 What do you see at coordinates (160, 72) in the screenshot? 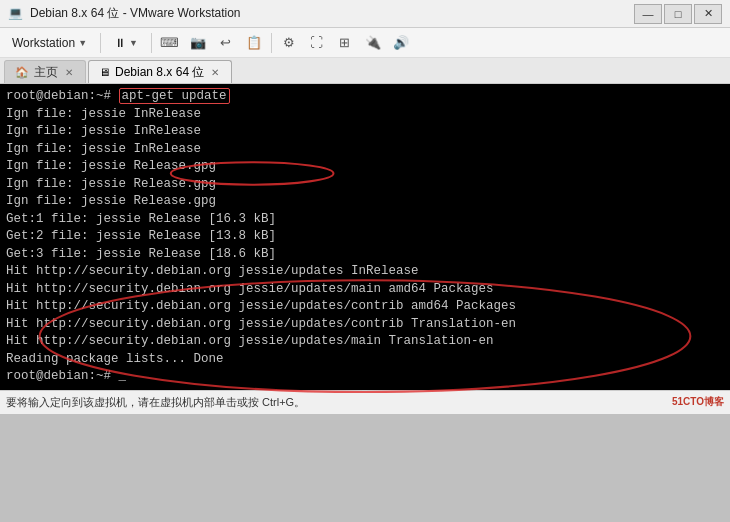
I see `tab-debian: 🖥 Debian 8.x 64 位 ✕` at bounding box center [160, 72].